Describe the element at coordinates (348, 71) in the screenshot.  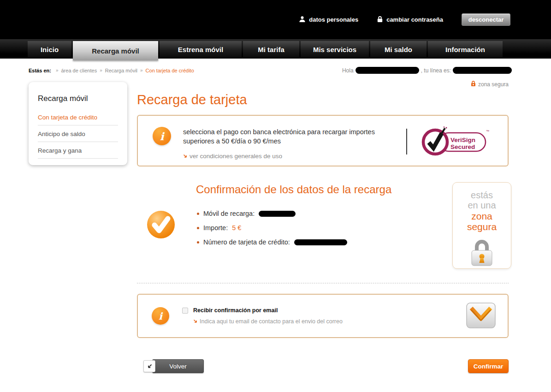
I see `greeting-hello: Hola` at that location.